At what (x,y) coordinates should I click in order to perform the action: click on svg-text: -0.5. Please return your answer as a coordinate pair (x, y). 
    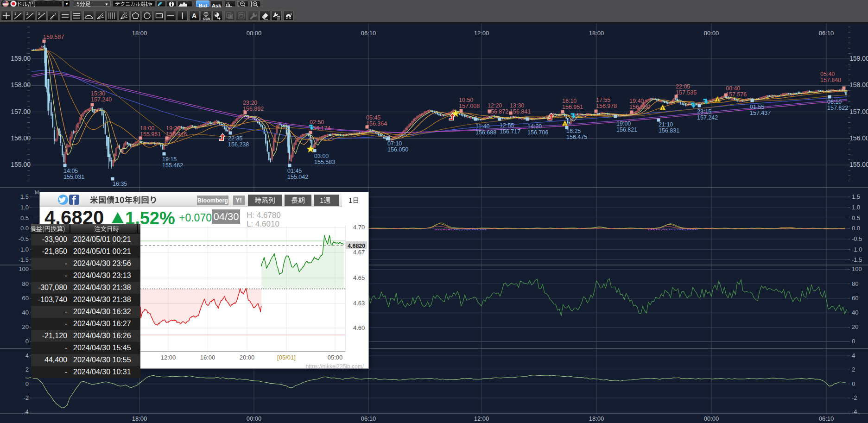
    Looking at the image, I should click on (24, 239).